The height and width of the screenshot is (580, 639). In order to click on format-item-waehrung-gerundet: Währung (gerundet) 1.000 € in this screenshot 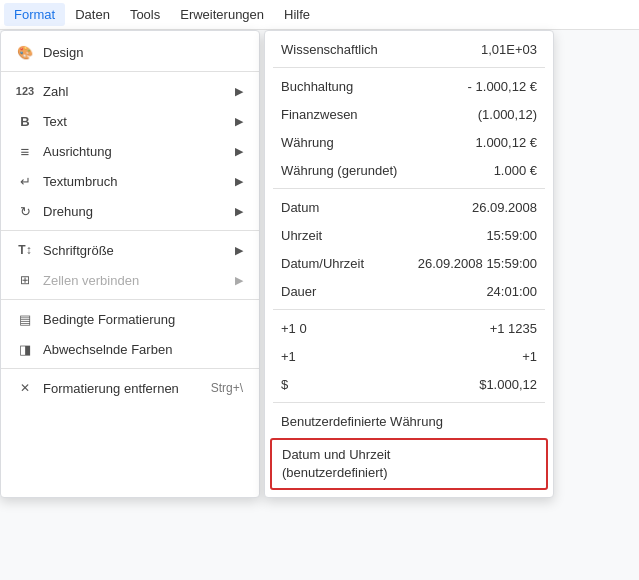, I will do `click(409, 170)`.